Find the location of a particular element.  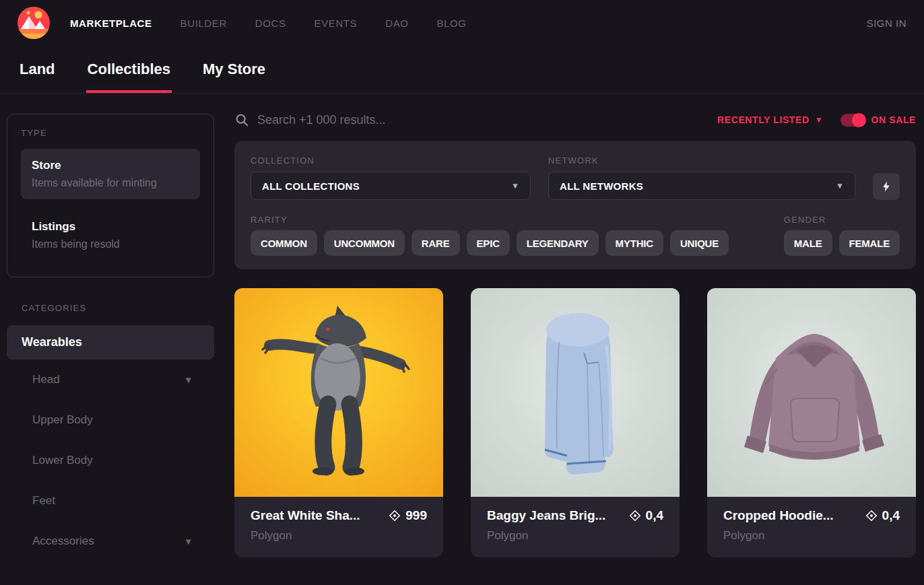

toggle-knob is located at coordinates (859, 120).